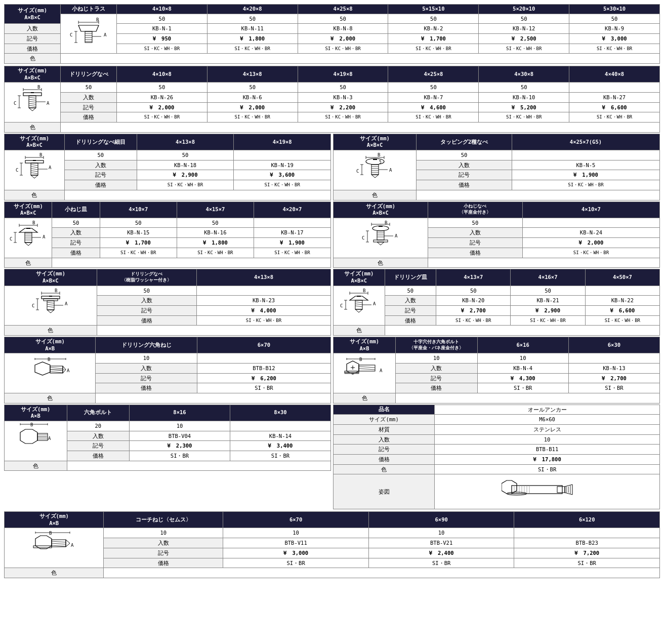 The image size is (664, 644). What do you see at coordinates (591, 210) in the screenshot?
I see `snh-col1-size: 4×10×7` at bounding box center [591, 210].